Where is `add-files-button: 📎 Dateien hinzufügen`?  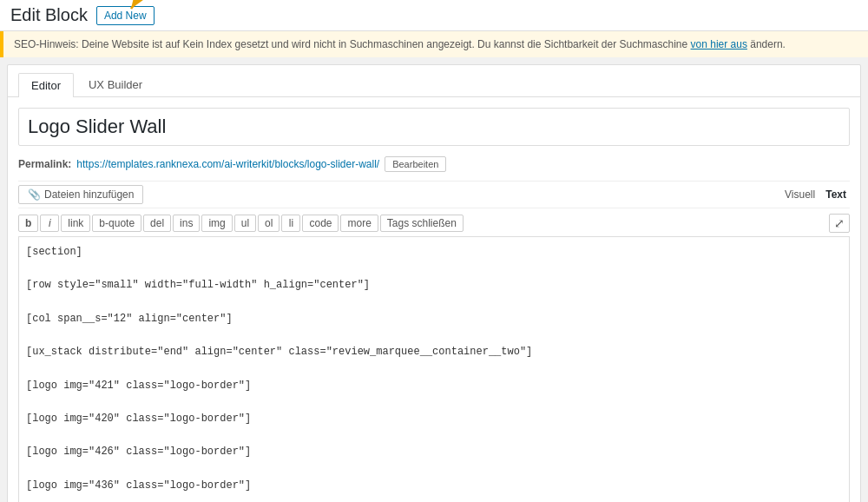
add-files-button: 📎 Dateien hinzufügen is located at coordinates (81, 195).